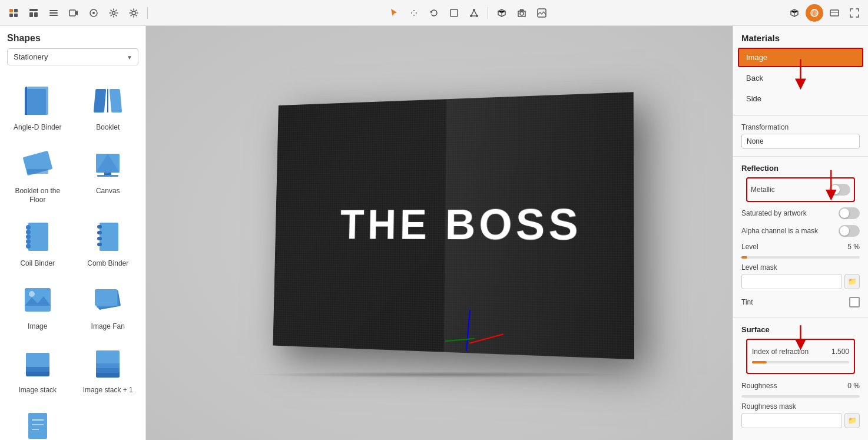 Image resolution: width=868 pixels, height=440 pixels. I want to click on booklet-icon, so click(108, 101).